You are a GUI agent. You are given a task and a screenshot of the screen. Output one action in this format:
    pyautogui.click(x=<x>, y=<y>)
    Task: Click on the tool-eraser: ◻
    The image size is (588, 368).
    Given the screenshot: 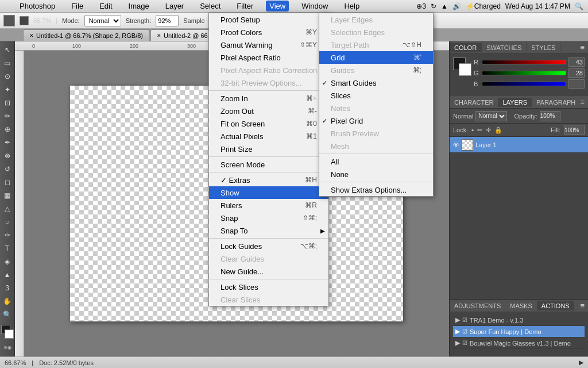 What is the action you would take?
    pyautogui.click(x=7, y=182)
    